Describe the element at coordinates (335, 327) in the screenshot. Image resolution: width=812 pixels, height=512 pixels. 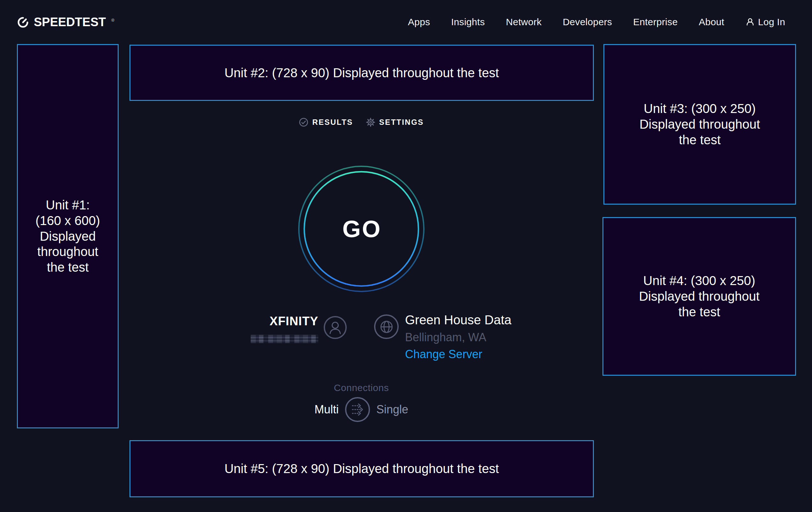
I see `user-icon` at that location.